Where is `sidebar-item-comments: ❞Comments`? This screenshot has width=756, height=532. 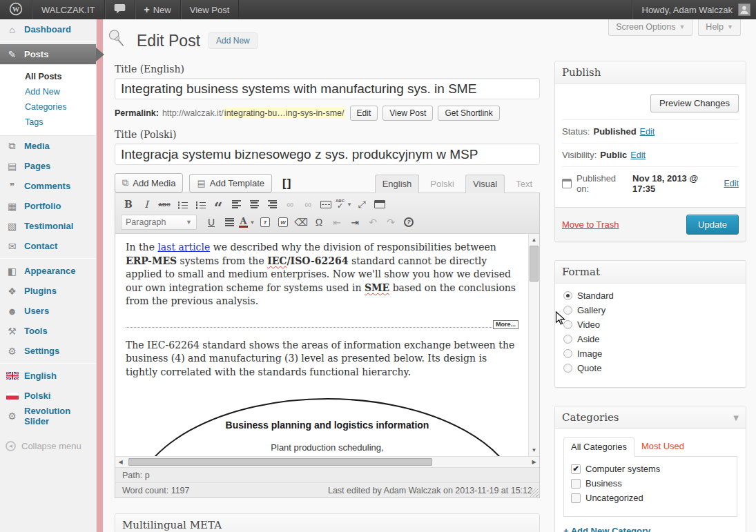
sidebar-item-comments: ❞Comments is located at coordinates (48, 186).